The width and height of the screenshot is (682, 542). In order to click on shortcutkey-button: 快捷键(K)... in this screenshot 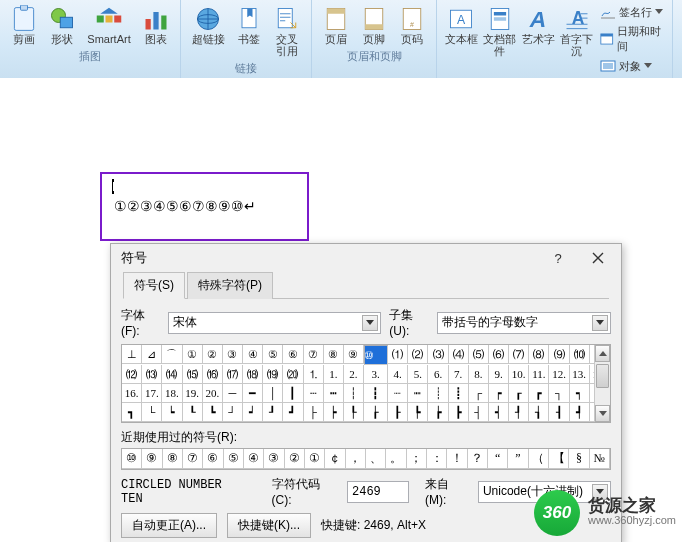, I will do `click(269, 526)`.